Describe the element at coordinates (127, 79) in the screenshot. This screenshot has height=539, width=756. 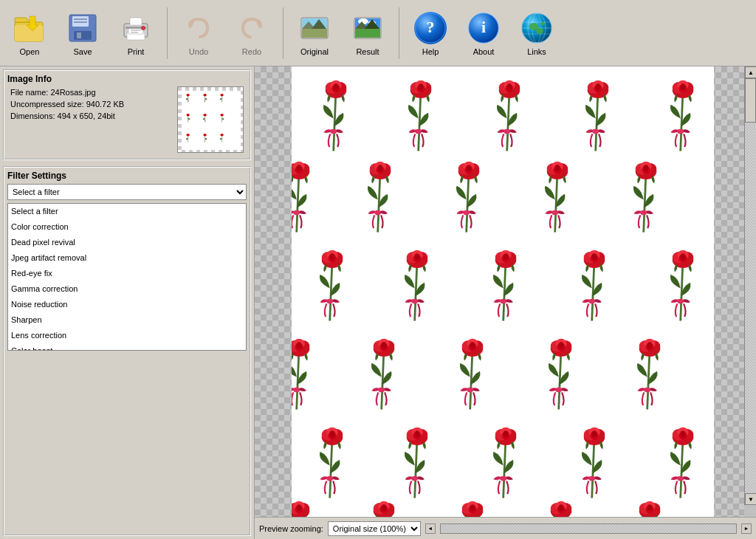
I see `image-info-title: Image Info` at that location.